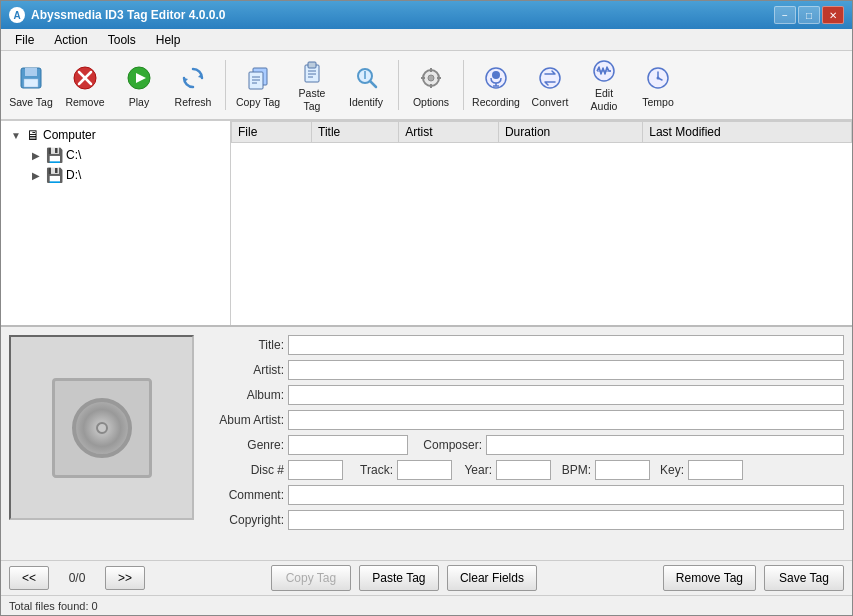 Image resolution: width=853 pixels, height=616 pixels. What do you see at coordinates (348, 445) in the screenshot?
I see `genre-input` at bounding box center [348, 445].